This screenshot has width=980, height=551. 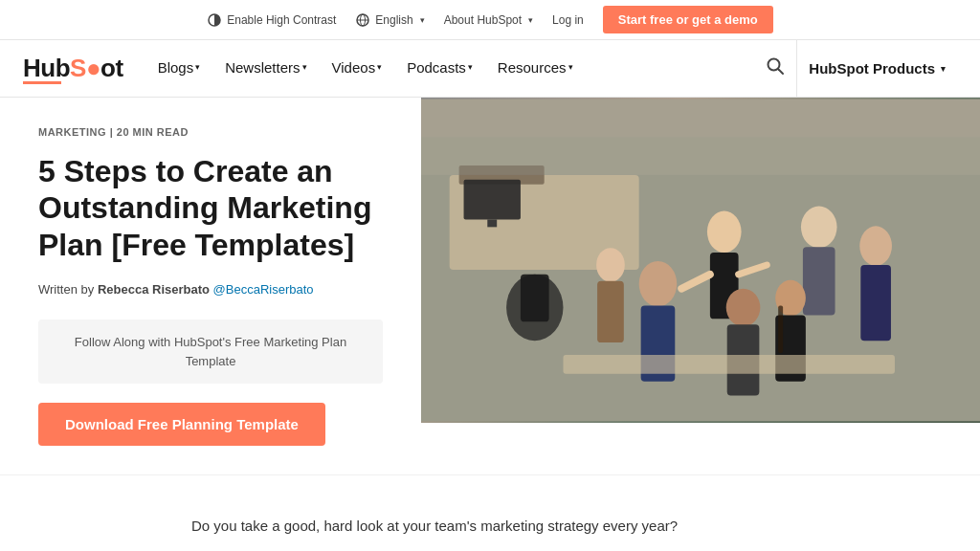 What do you see at coordinates (211, 289) in the screenshot?
I see `article-author: Written by Rebecca Riserbato @BeccaRiser…` at bounding box center [211, 289].